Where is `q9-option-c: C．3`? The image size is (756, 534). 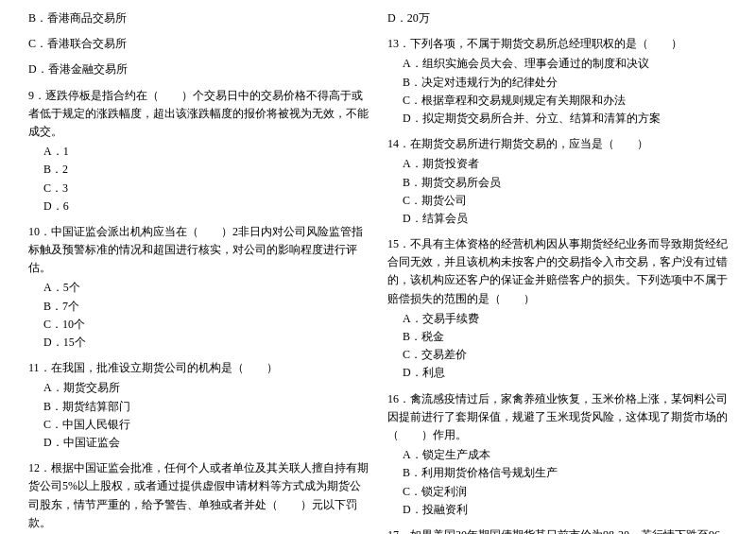 q9-option-c: C．3 is located at coordinates (206, 189).